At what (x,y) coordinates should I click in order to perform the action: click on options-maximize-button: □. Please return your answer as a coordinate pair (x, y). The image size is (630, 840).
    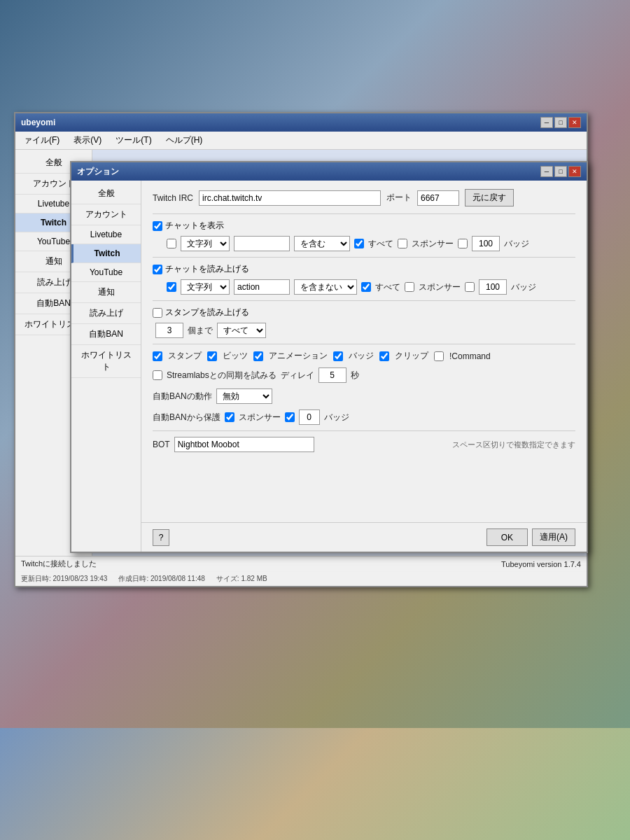
    Looking at the image, I should click on (561, 172).